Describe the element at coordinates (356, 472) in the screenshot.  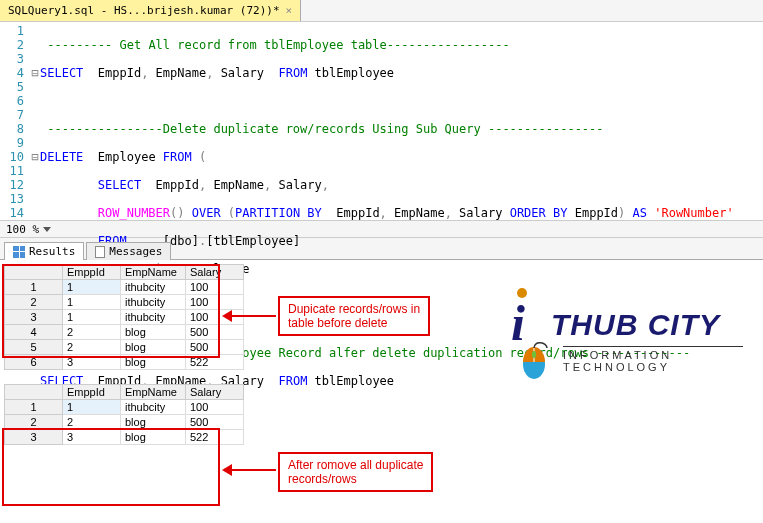
I see `annotation-label: After romove all duplicaterecords/rows` at that location.